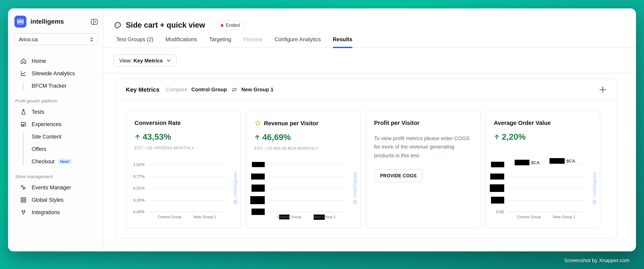  Describe the element at coordinates (56, 39) in the screenshot. I see `store-selector: Arico.ca` at that location.